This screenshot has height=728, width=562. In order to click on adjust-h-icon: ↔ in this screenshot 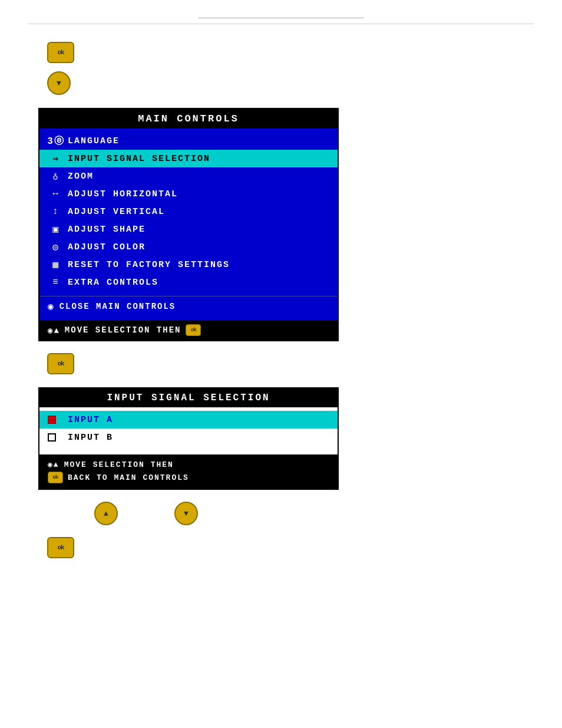, I will do `click(56, 194)`.